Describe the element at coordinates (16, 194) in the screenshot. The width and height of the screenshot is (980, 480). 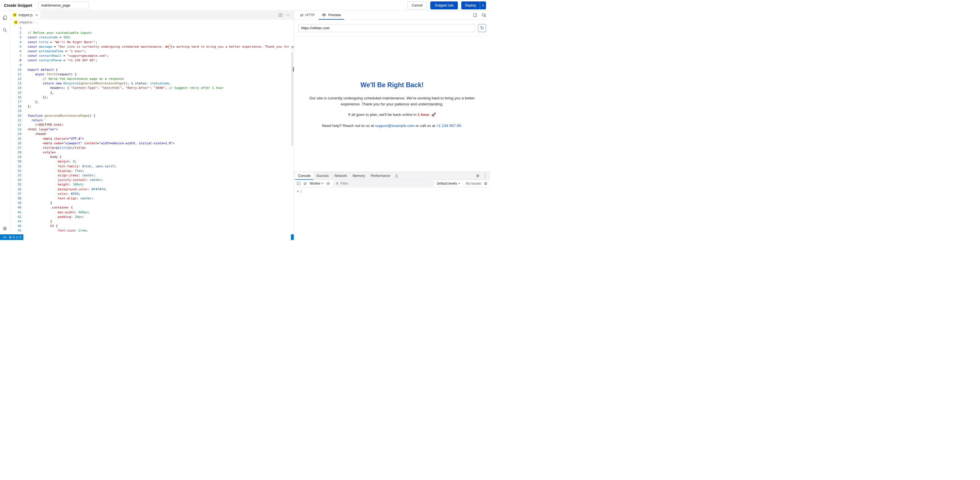
I see `line-number: 37` at that location.